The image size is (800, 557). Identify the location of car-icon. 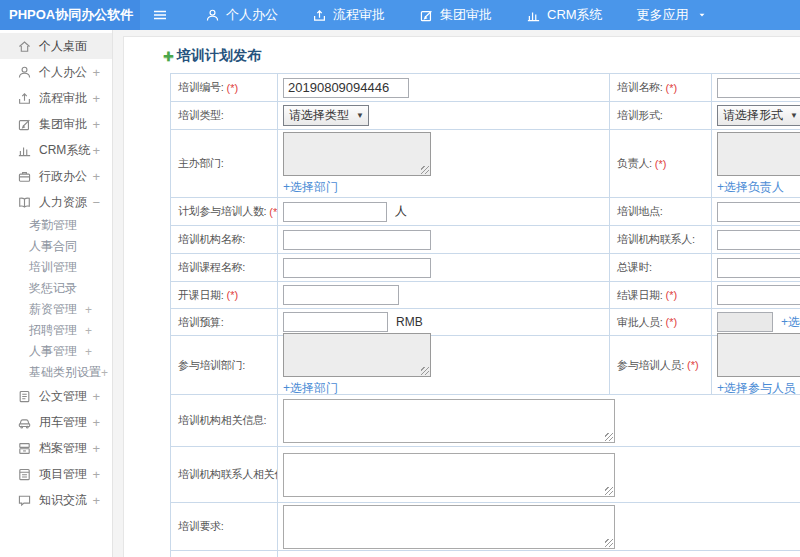
(24, 422).